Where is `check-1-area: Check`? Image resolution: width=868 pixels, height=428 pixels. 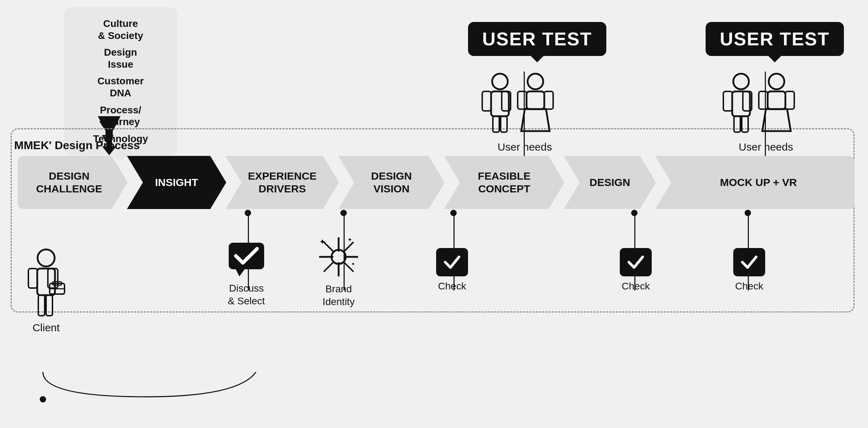 check-1-area: Check is located at coordinates (452, 270).